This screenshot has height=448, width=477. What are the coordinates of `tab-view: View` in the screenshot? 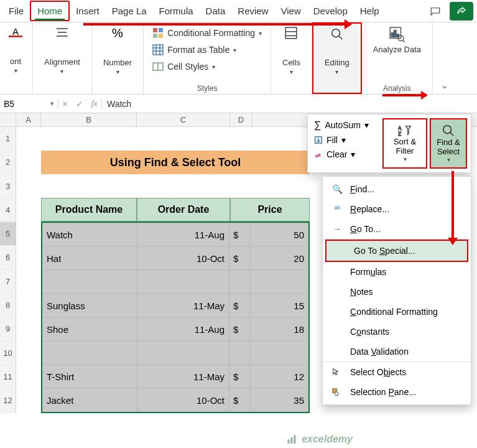 It's located at (290, 11).